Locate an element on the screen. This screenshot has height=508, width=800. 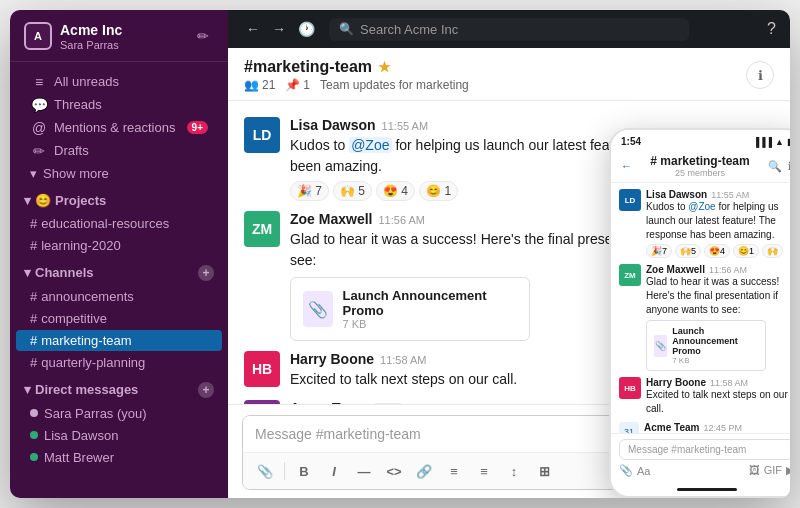
file-attachment: 📎 Launch Announcement Promo 7 KB is located at coordinates (410, 309).